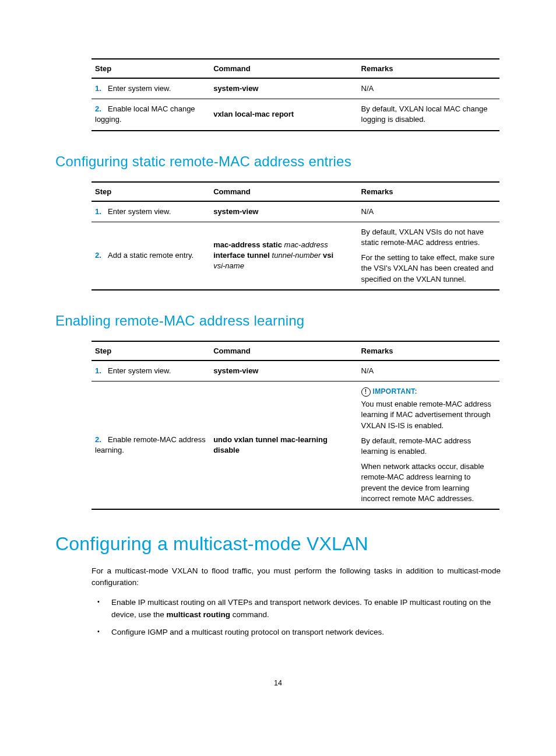 The image size is (556, 756). Describe the element at coordinates (270, 444) in the screenshot. I see `command-text: undo vxlan tunnel mac-learning disable` at that location.